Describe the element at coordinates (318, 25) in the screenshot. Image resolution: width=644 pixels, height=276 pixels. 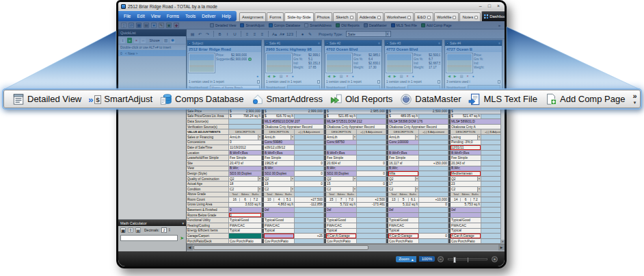
I see `mini-smartaddress: SmartAddress` at that location.